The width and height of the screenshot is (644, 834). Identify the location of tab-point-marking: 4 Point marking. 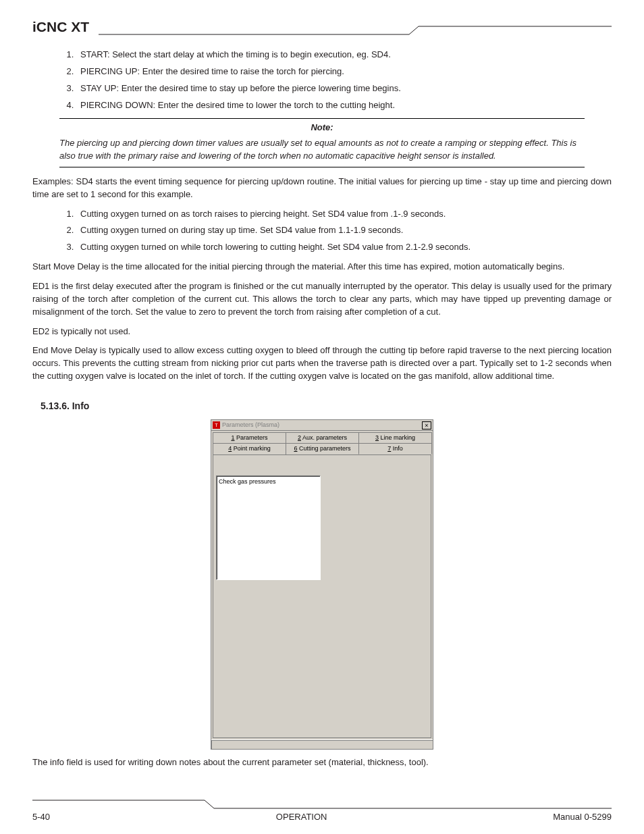
(250, 448).